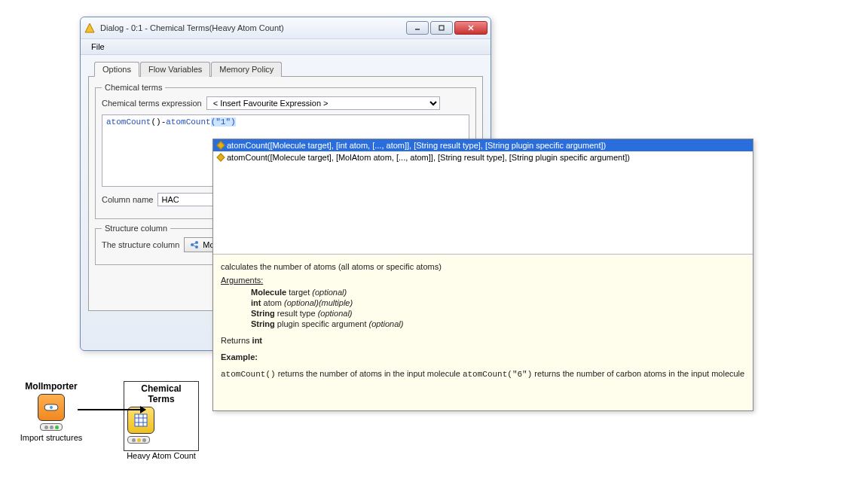 This screenshot has width=868, height=488. Describe the element at coordinates (442, 28) in the screenshot. I see `maximize-button` at that location.